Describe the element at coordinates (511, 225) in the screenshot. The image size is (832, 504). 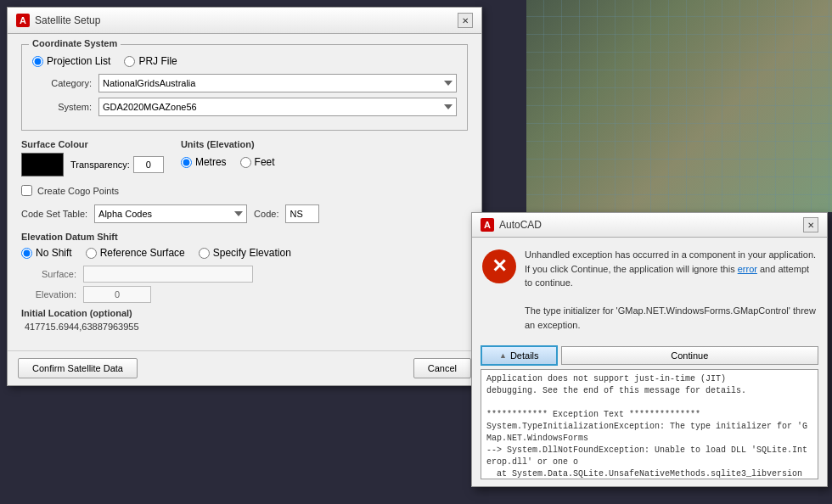
I see `autocad-title-left: A AutoCAD` at that location.